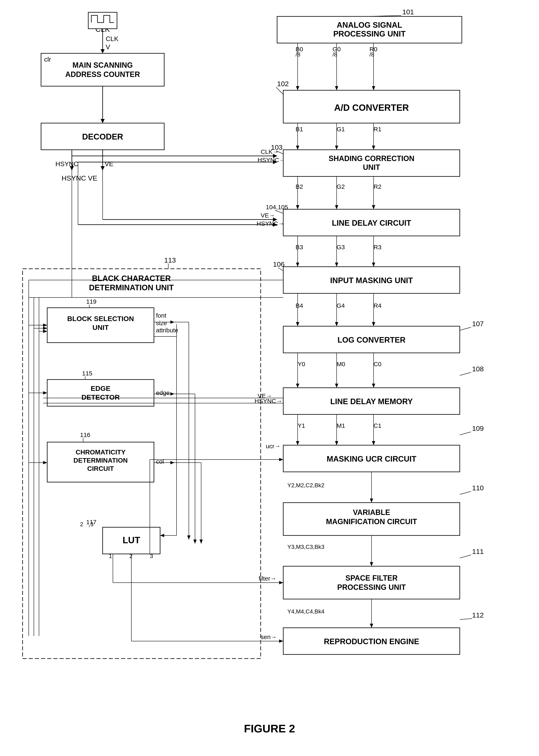 This screenshot has height=756, width=539. Describe the element at coordinates (341, 306) in the screenshot. I see `svg-text: G4` at that location.